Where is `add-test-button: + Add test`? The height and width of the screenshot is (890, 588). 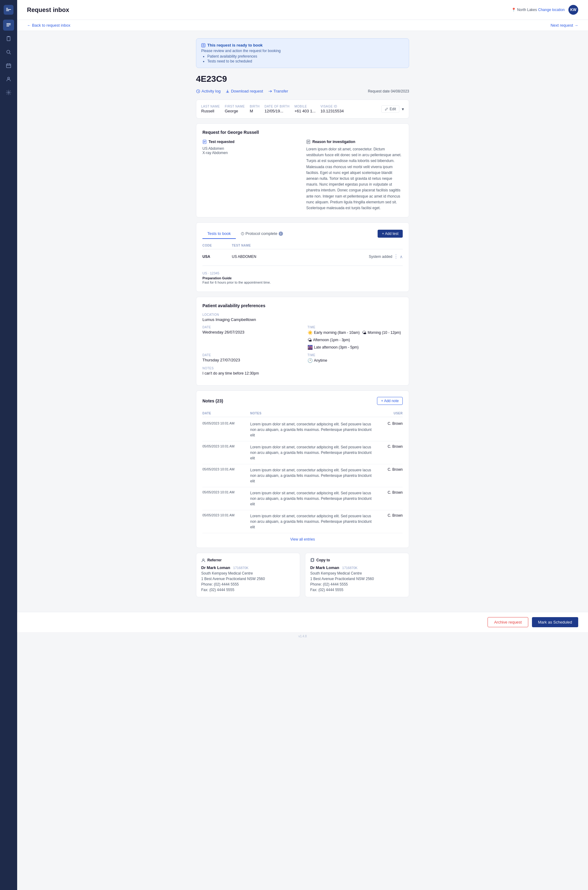 add-test-button: + Add test is located at coordinates (390, 234).